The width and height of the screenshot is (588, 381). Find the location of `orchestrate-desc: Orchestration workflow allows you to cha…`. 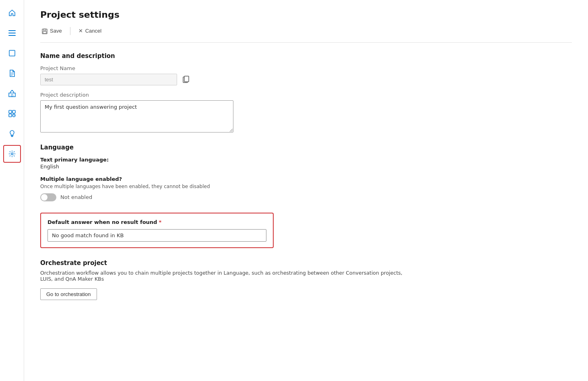

orchestrate-desc: Orchestration workflow allows you to cha… is located at coordinates (221, 276).